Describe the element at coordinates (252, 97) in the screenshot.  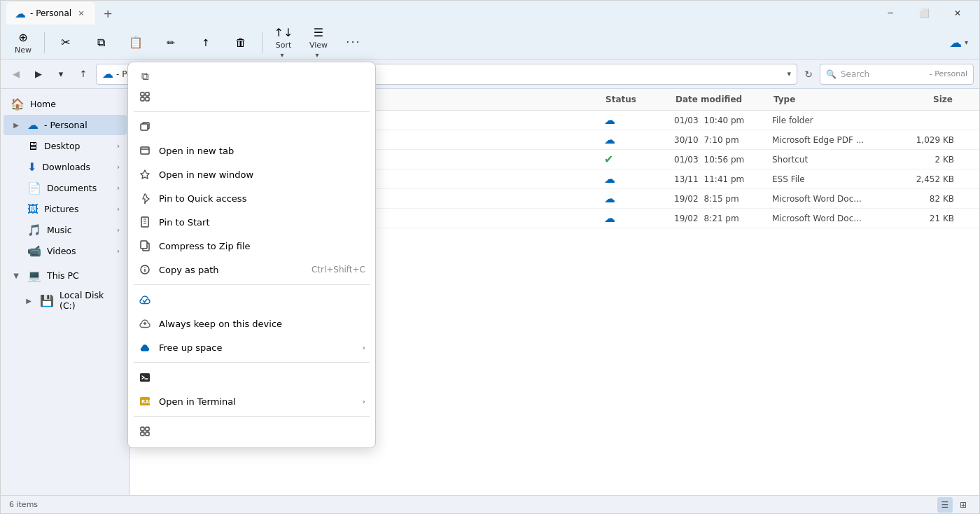
I see `cm-expand` at that location.